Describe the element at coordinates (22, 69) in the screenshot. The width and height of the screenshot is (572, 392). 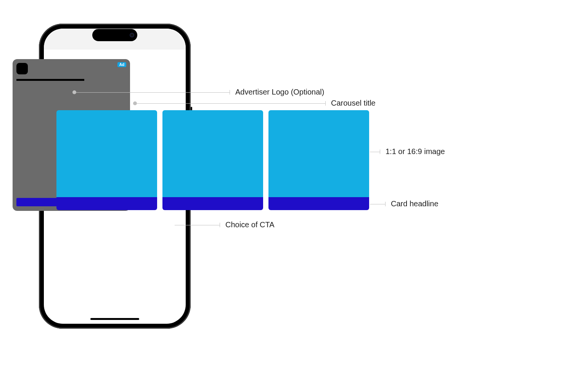
I see `advertiser-logo-placeholder` at that location.